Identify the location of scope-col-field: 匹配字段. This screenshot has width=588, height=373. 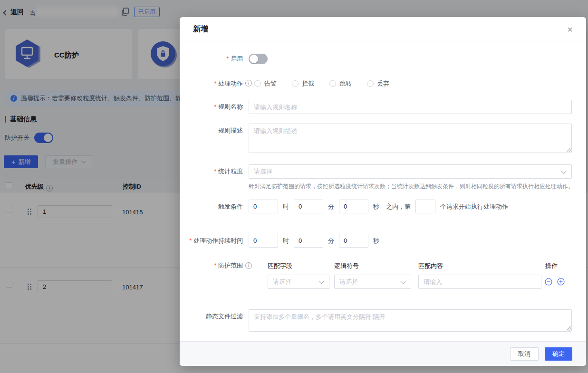
(280, 266).